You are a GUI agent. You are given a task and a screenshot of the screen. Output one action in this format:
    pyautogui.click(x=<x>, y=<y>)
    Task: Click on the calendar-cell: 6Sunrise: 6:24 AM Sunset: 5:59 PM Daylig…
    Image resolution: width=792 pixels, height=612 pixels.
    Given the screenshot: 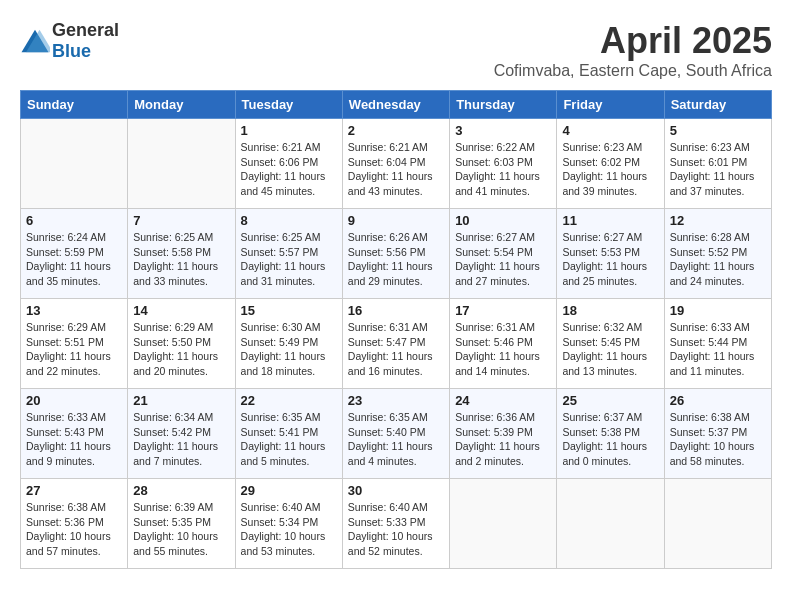 What is the action you would take?
    pyautogui.click(x=74, y=254)
    